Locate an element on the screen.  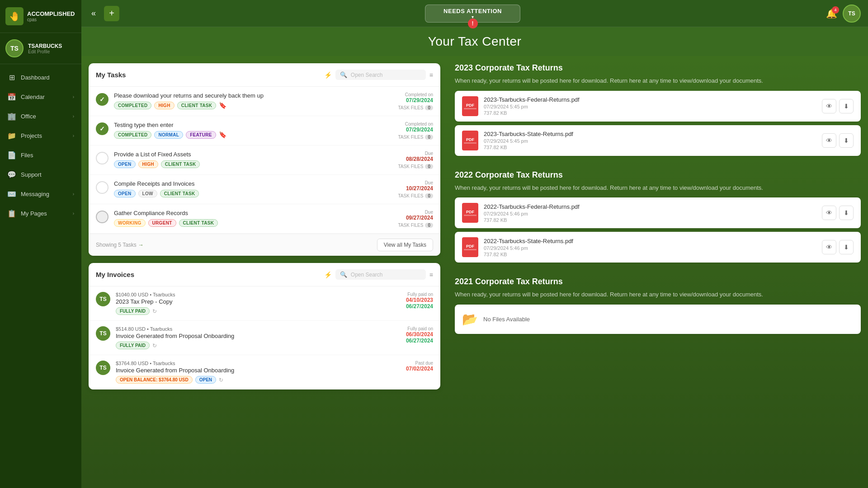
avatar: TS is located at coordinates (103, 368).